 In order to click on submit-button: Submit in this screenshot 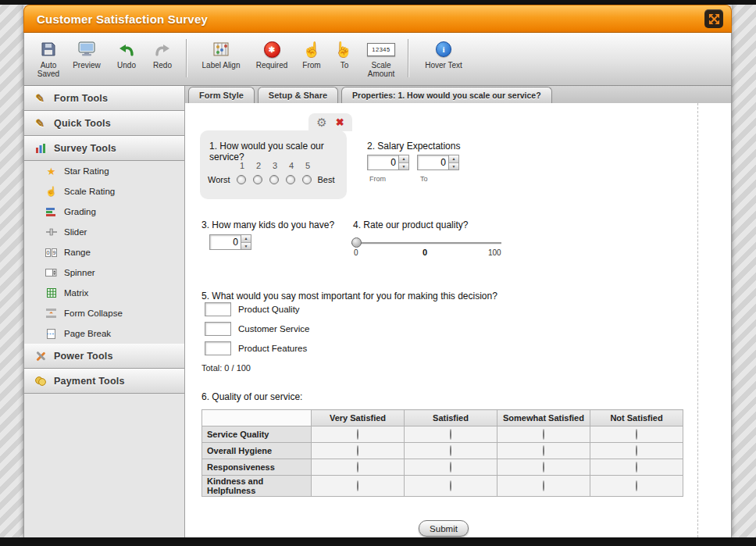, I will do `click(444, 528)`.